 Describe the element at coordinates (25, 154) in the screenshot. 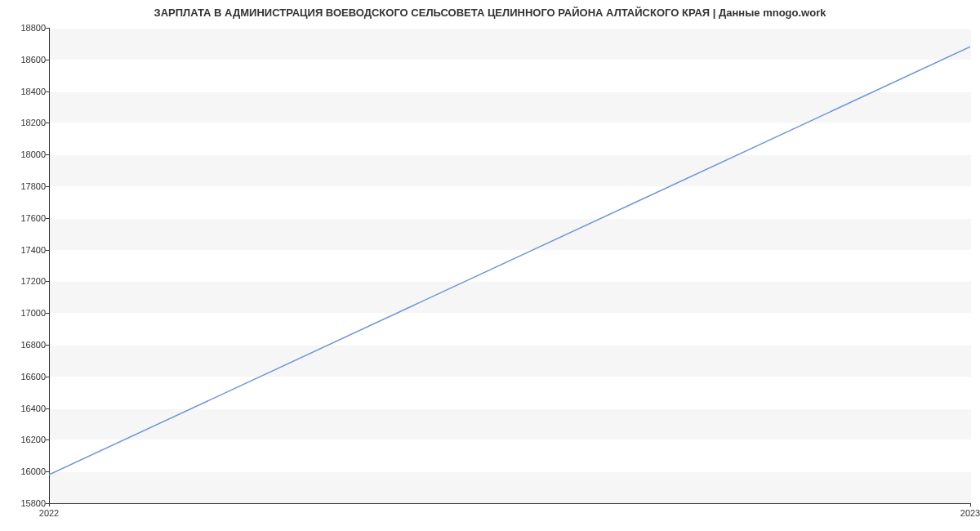

I see `y-tick-label: 18000` at that location.